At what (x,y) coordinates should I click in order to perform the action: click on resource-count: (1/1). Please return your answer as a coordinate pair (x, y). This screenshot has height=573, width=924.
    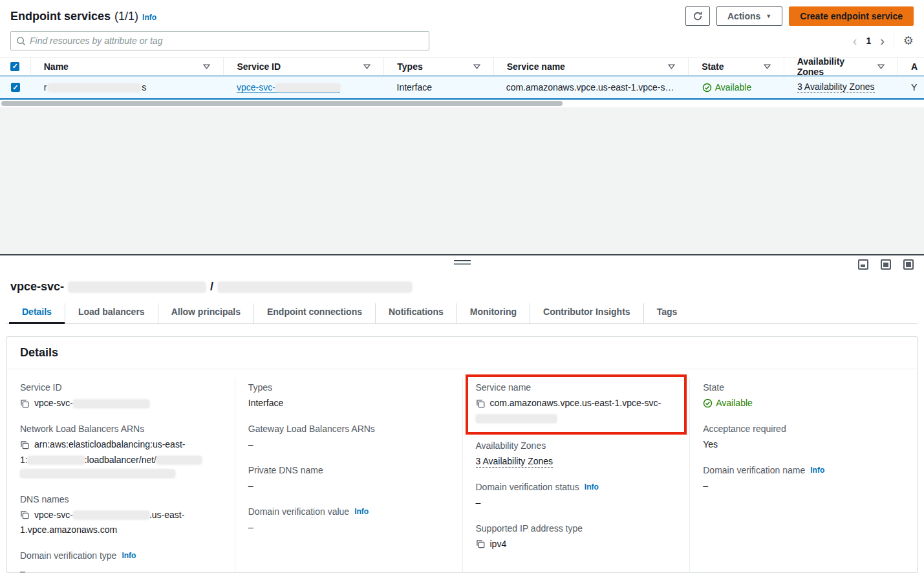
    Looking at the image, I should click on (127, 17).